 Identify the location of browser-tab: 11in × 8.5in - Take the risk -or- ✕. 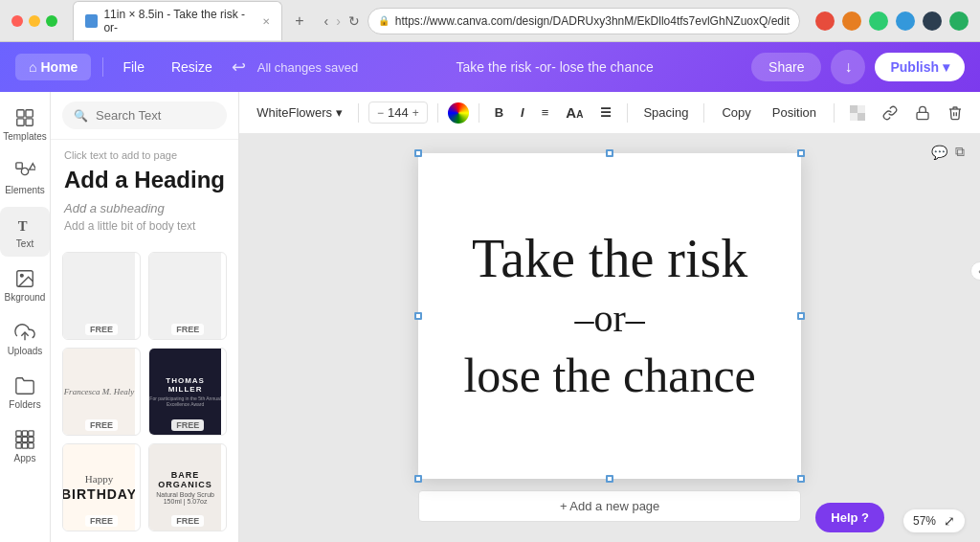
(178, 21).